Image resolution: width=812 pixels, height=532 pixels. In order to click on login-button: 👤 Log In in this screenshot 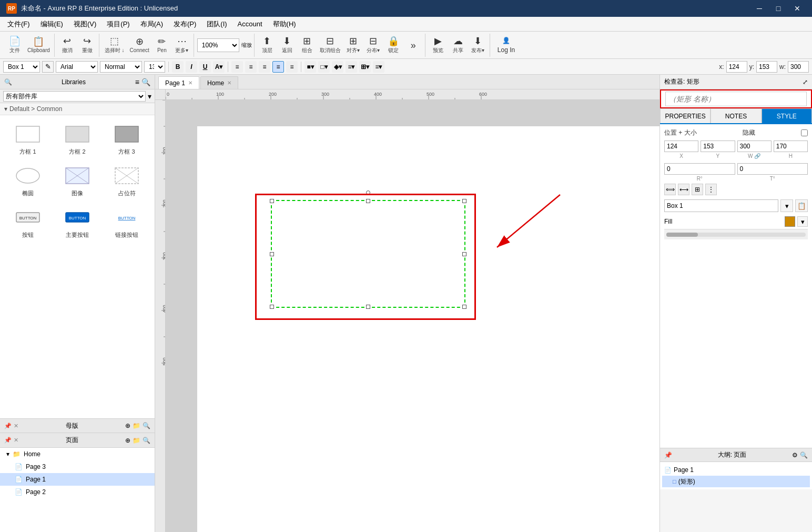, I will do `click(506, 45)`.